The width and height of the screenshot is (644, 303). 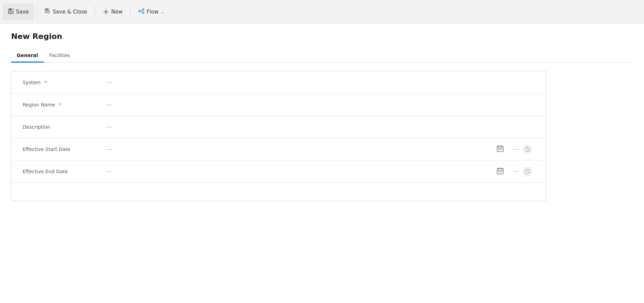 I want to click on effective-start-date-value: ---, so click(x=109, y=149).